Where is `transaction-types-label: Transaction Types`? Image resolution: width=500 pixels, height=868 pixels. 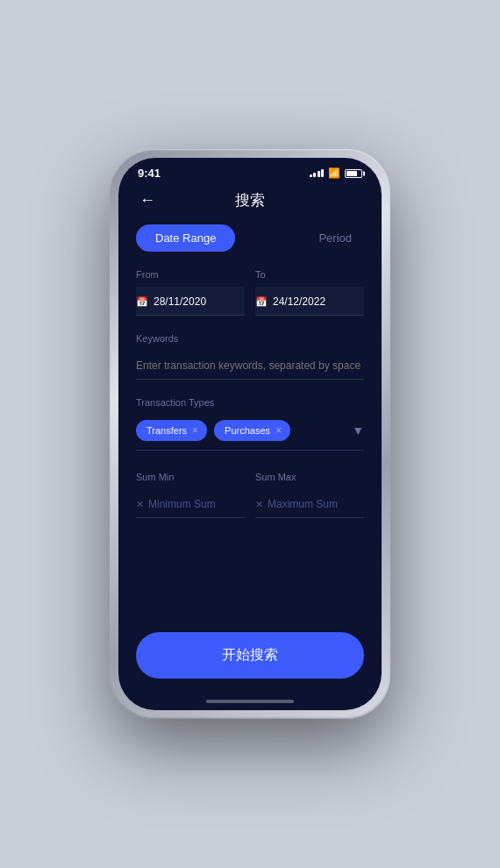
transaction-types-label: Transaction Types is located at coordinates (250, 402).